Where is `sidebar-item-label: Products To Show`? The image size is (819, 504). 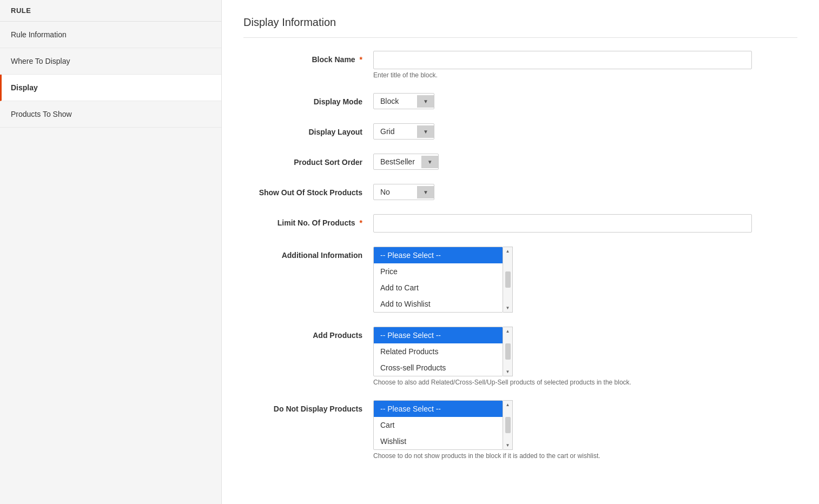
sidebar-item-label: Products To Show is located at coordinates (41, 114).